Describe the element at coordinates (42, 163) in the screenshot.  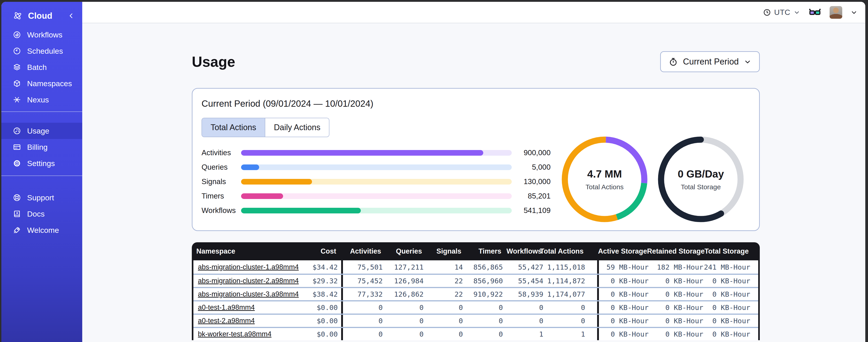
I see `sidebar-item-settings: Settings` at that location.